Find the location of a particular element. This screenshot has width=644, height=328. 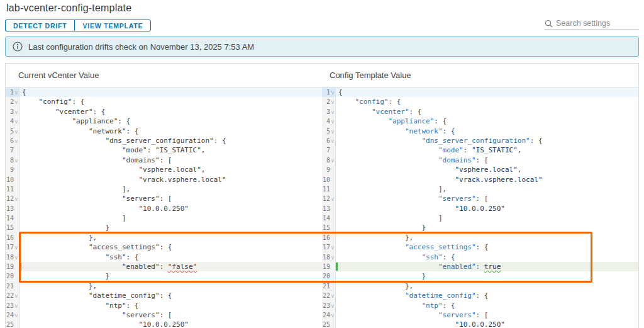

search-input is located at coordinates (594, 23).